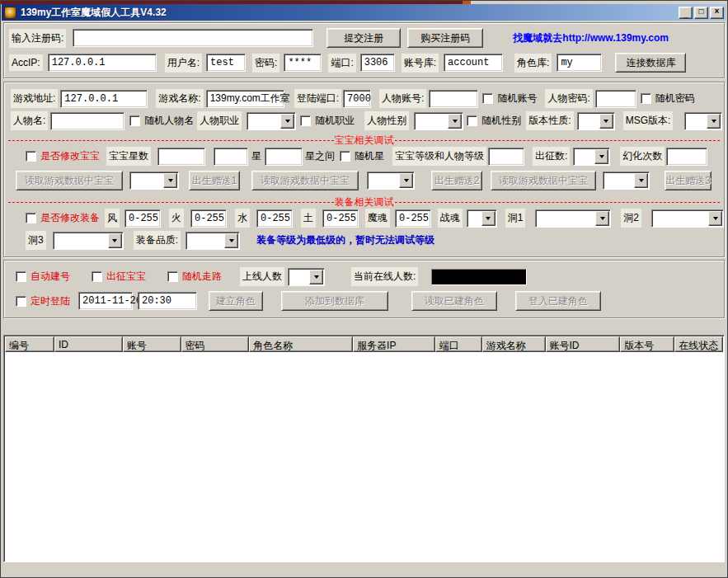  What do you see at coordinates (573, 219) in the screenshot?
I see `hole1-select` at bounding box center [573, 219].